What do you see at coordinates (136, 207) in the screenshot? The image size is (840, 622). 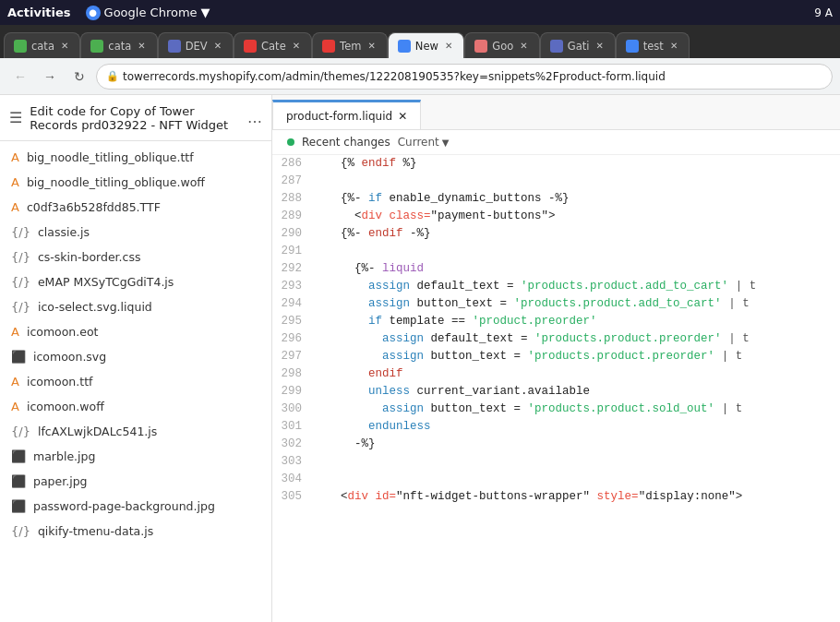 I see `sidebar-file-item: Ac0df3a6b528fdd85.TTF` at bounding box center [136, 207].